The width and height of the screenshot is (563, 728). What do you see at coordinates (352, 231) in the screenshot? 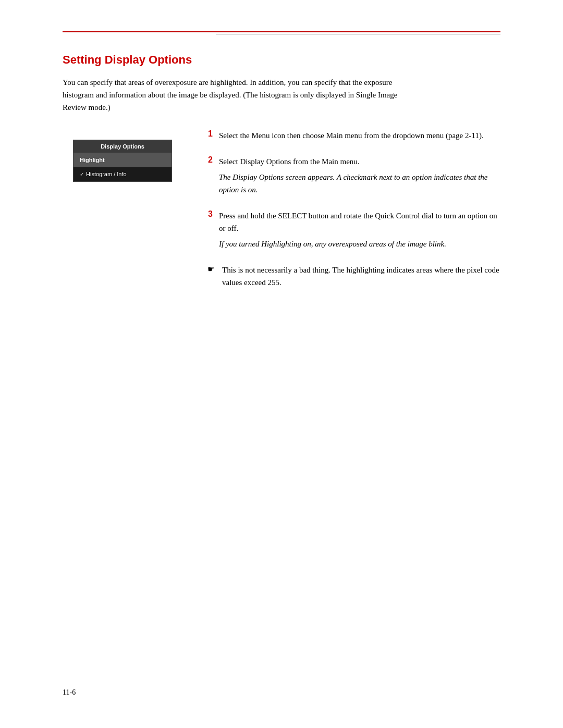
I see `step-3: 3 Press and hold the SELECT button and r…` at bounding box center [352, 231].